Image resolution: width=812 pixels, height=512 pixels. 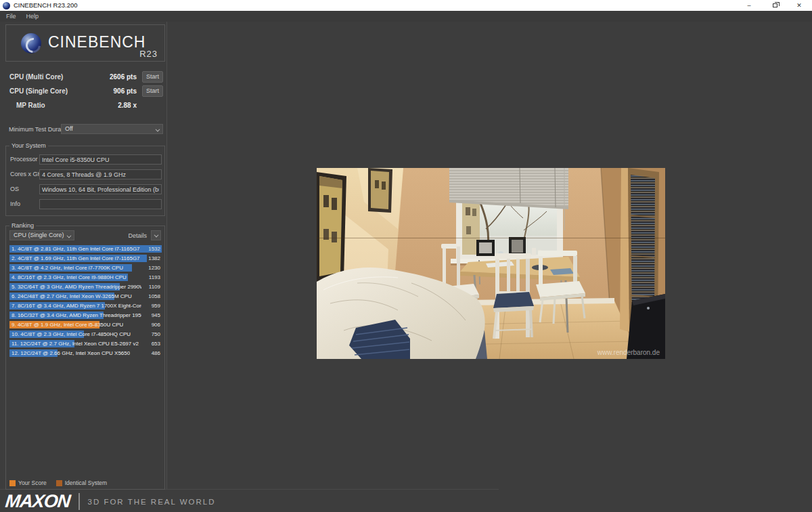 What do you see at coordinates (491, 238) in the screenshot?
I see `render-scanline` at bounding box center [491, 238].